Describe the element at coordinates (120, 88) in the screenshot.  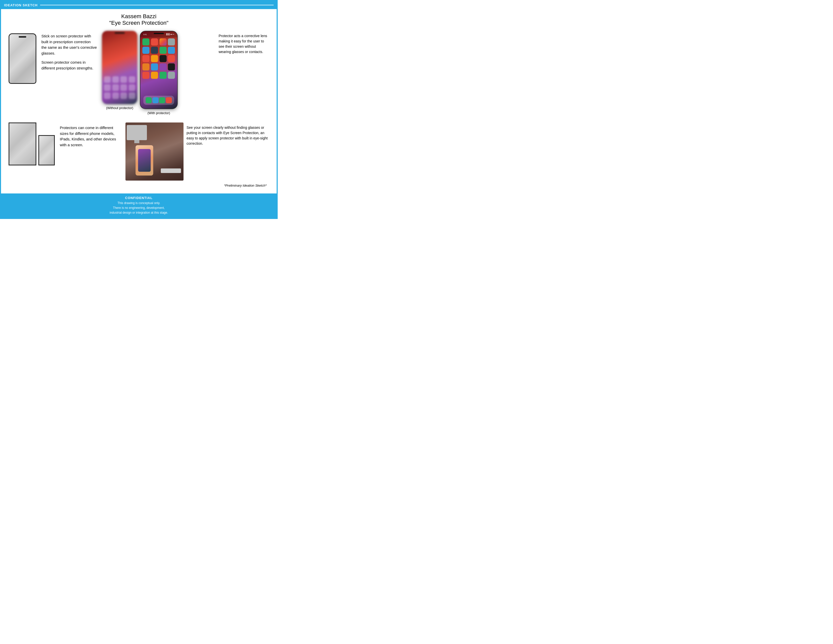
I see `blurry-icons-grid` at that location.